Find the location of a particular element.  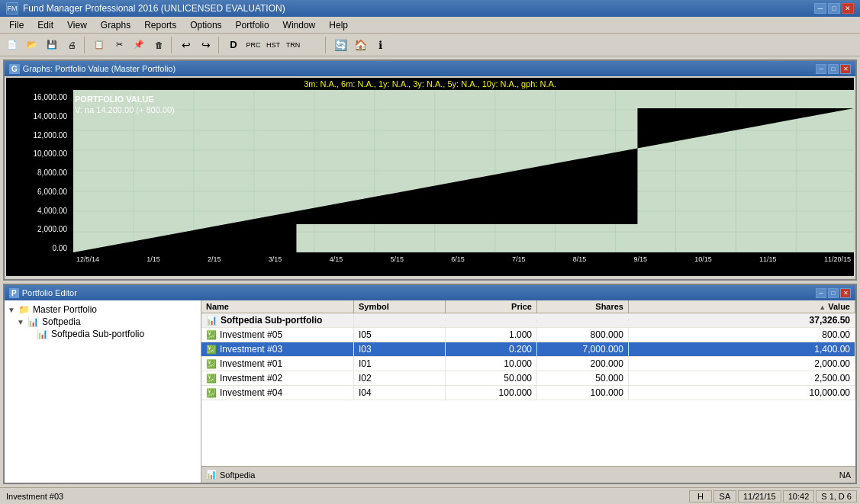

status-h: H is located at coordinates (701, 496).